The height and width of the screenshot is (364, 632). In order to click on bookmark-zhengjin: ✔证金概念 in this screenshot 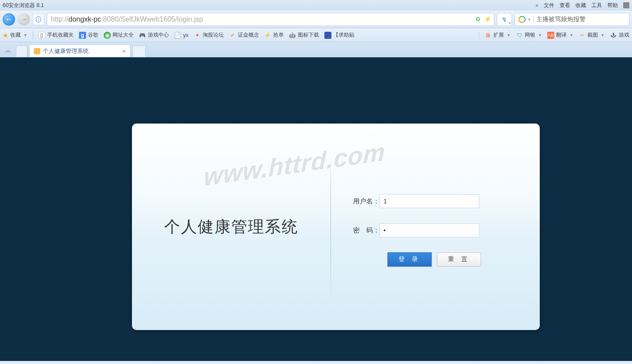, I will do `click(244, 35)`.